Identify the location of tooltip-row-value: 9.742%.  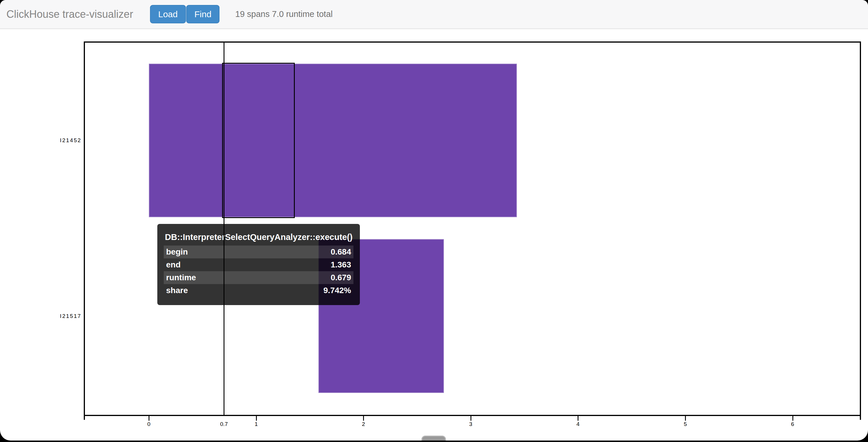
(337, 291).